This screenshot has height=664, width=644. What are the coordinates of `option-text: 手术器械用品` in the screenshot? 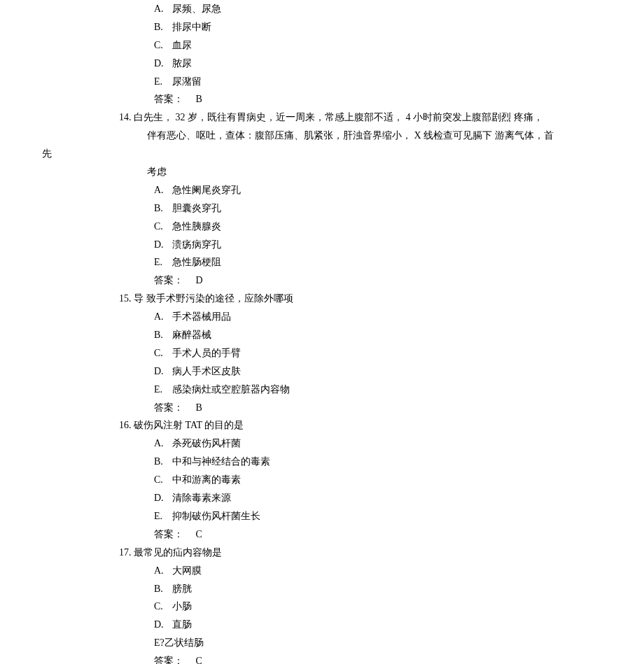 It's located at (202, 316).